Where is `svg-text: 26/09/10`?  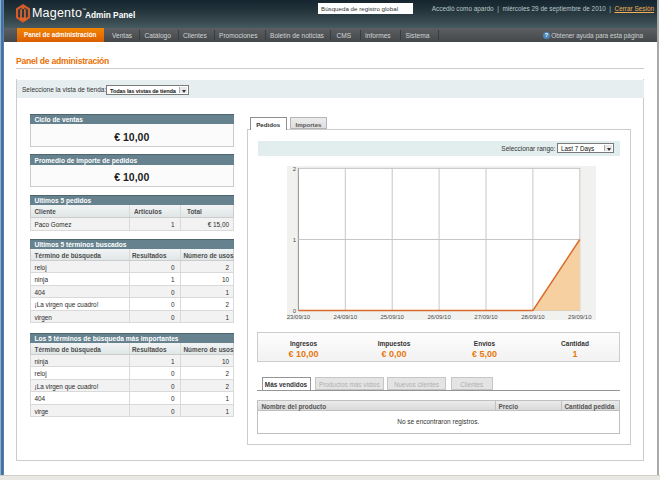 svg-text: 26/09/10 is located at coordinates (439, 317).